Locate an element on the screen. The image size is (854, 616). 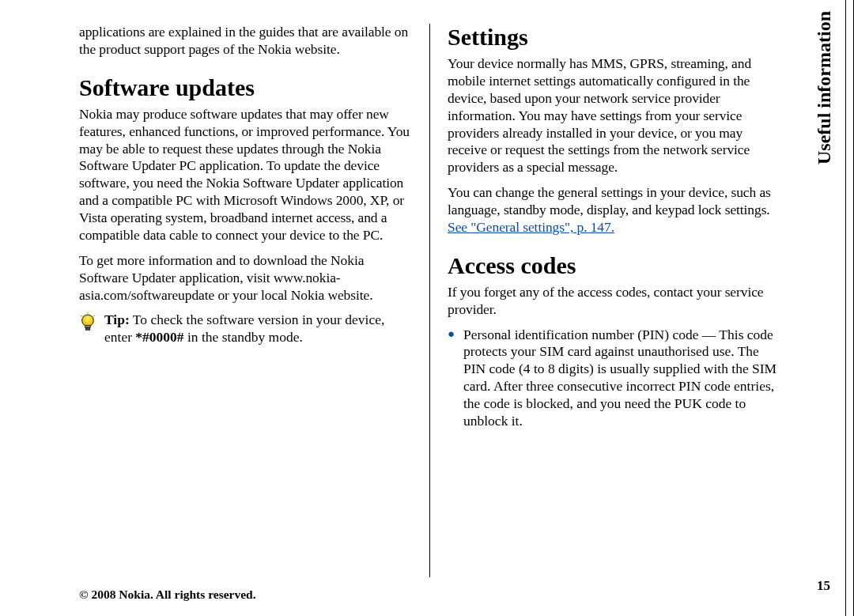
tip-code: *#0000# is located at coordinates (160, 337).